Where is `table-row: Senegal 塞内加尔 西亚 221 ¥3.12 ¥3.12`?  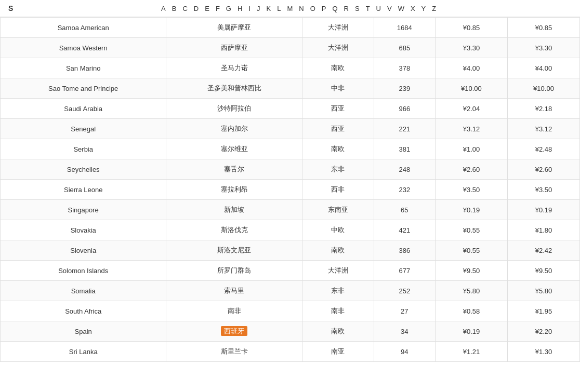 table-row: Senegal 塞内加尔 西亚 221 ¥3.12 ¥3.12 is located at coordinates (290, 129).